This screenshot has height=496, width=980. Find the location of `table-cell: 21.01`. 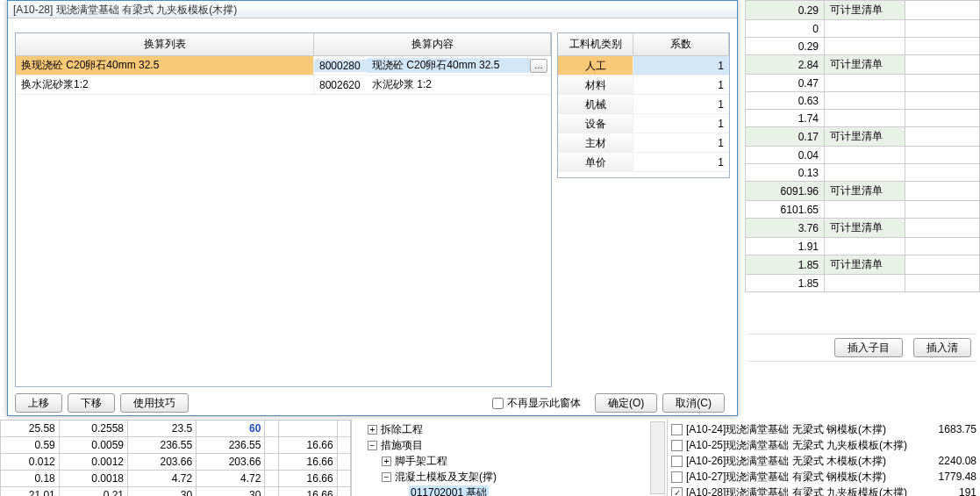

table-cell: 21.01 is located at coordinates (30, 492).